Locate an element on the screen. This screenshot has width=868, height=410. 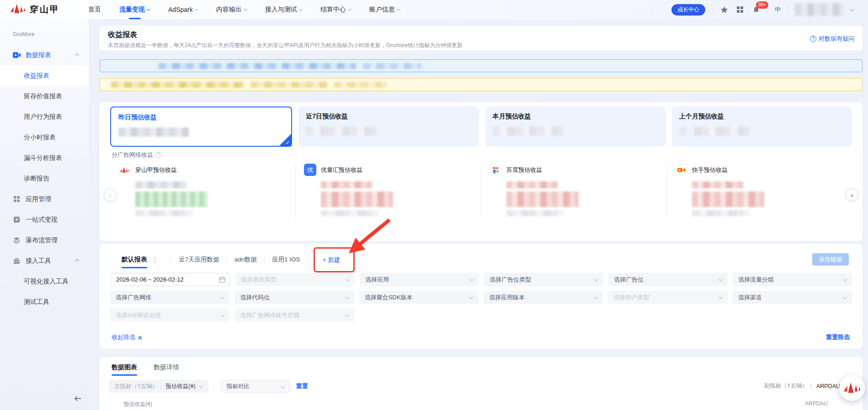
sidebar-item-one-stop-monetization: ¥ 一站式变现 is located at coordinates (44, 219).